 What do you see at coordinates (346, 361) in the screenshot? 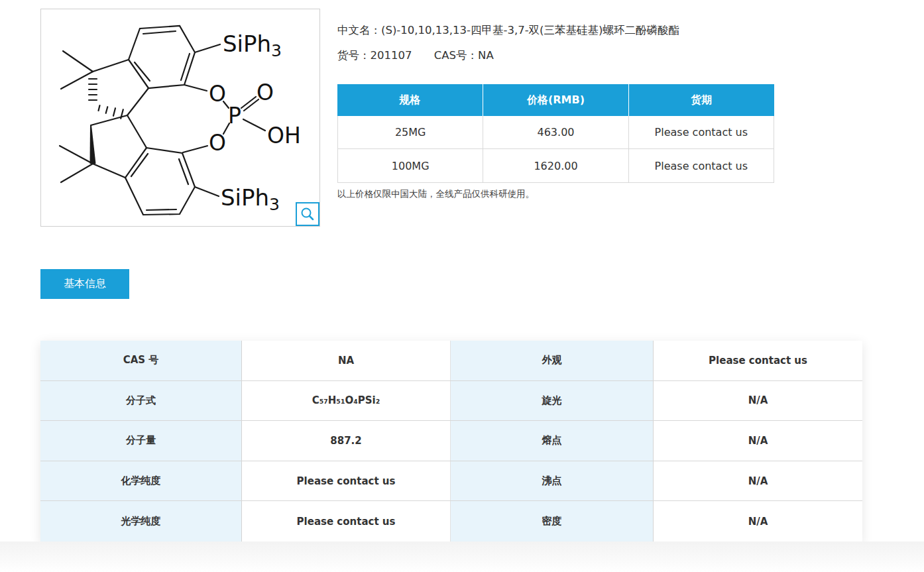
I see `info-value: NA` at bounding box center [346, 361].